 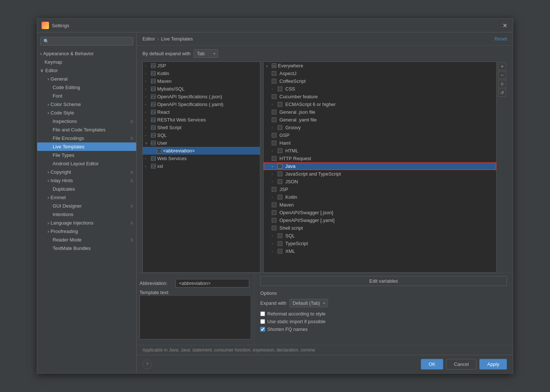 I want to click on checkbox-everywhere: —, so click(x=274, y=66).